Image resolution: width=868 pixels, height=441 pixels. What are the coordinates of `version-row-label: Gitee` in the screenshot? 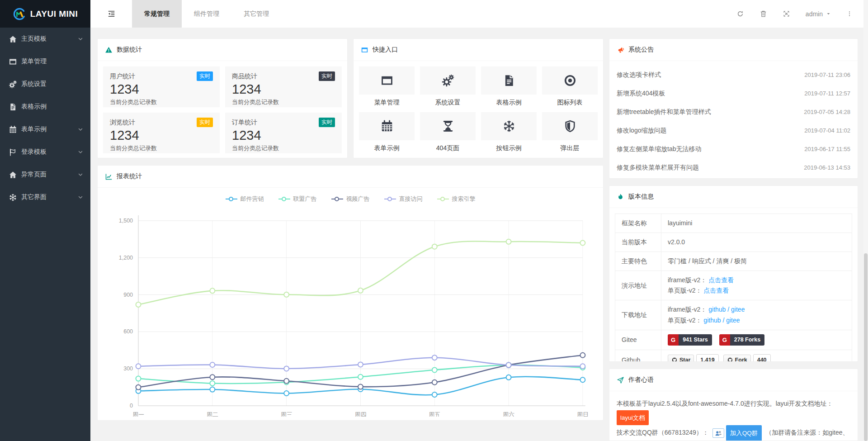 It's located at (638, 340).